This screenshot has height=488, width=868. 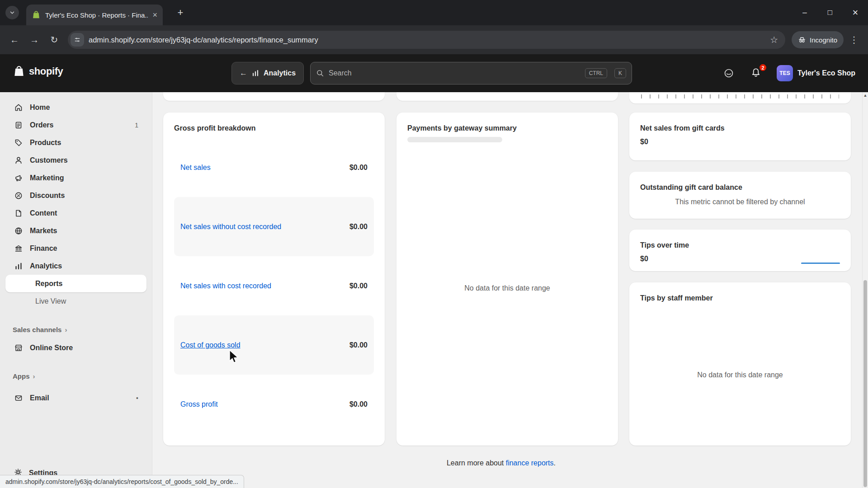 What do you see at coordinates (816, 73) in the screenshot?
I see `account-menu: TES Tyler's Eco Shop` at bounding box center [816, 73].